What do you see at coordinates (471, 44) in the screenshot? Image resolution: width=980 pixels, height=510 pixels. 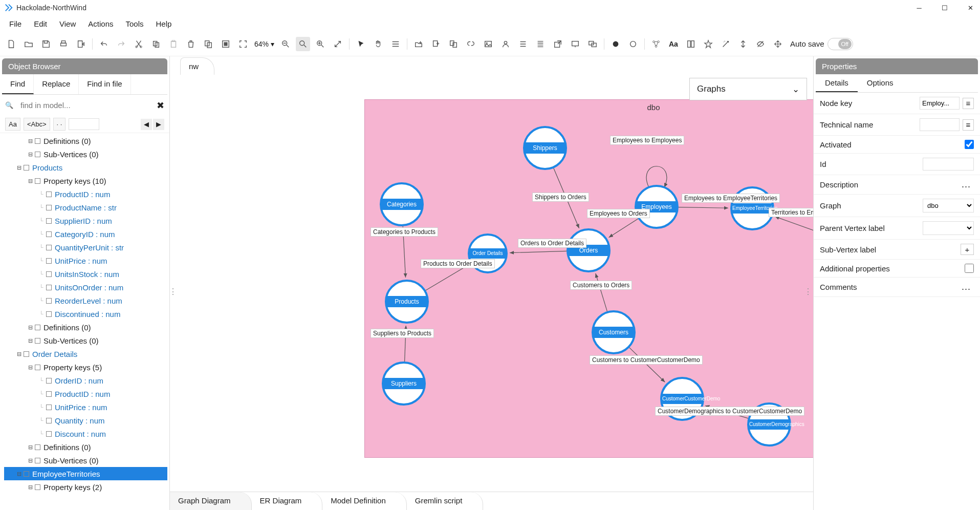 I see `add-relationship-button` at bounding box center [471, 44].